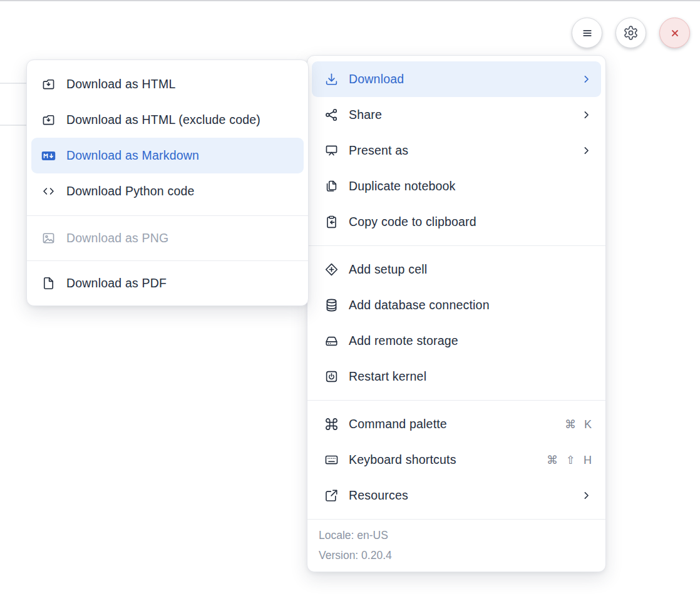  What do you see at coordinates (168, 238) in the screenshot?
I see `submenu-section-png: Download as PNG` at bounding box center [168, 238].